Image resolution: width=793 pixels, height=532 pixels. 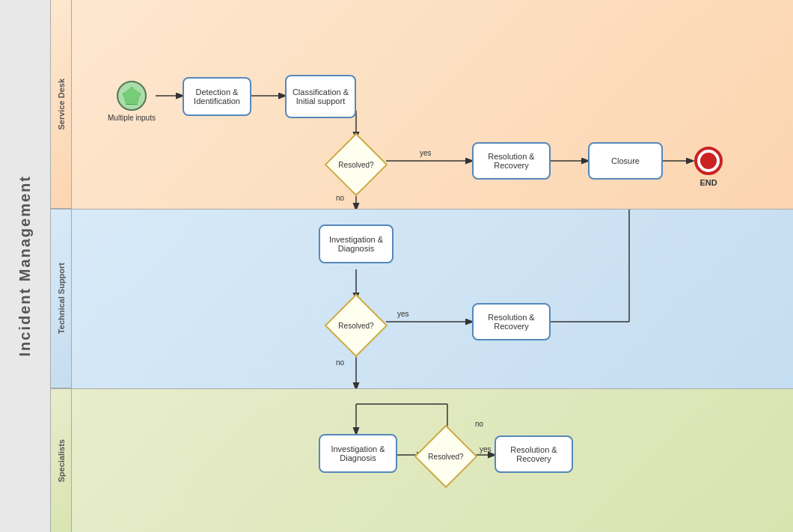 I want to click on investigation-2-label: Investigation & Diagnosis, so click(x=356, y=244).